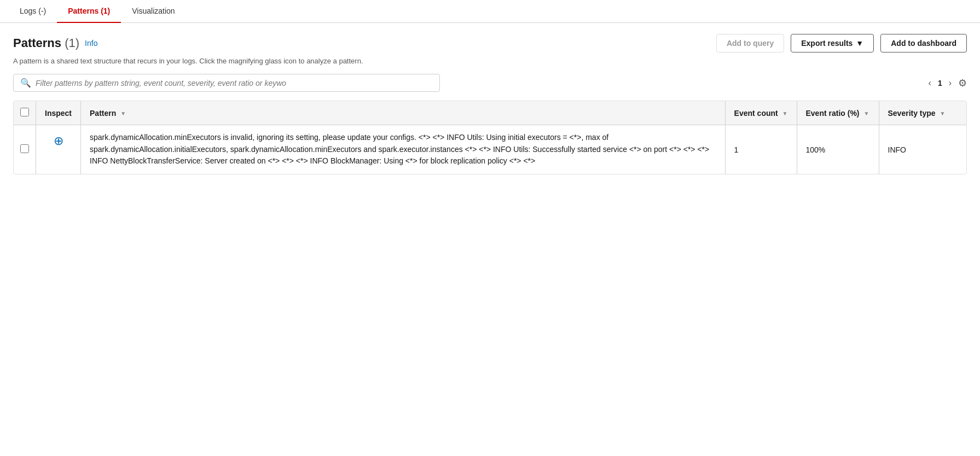 This screenshot has height=456, width=980. Describe the element at coordinates (950, 83) in the screenshot. I see `next-page-button: ›` at that location.